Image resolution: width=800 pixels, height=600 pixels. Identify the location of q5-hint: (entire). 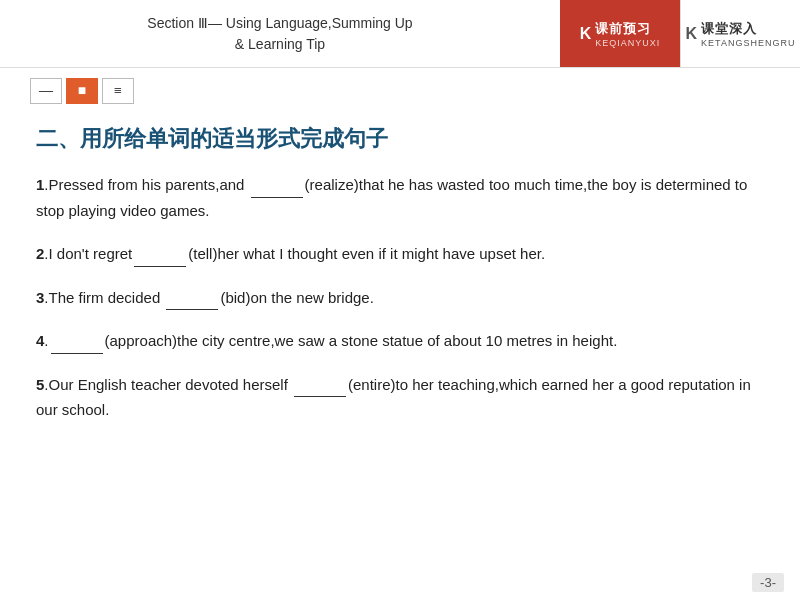
(372, 384).